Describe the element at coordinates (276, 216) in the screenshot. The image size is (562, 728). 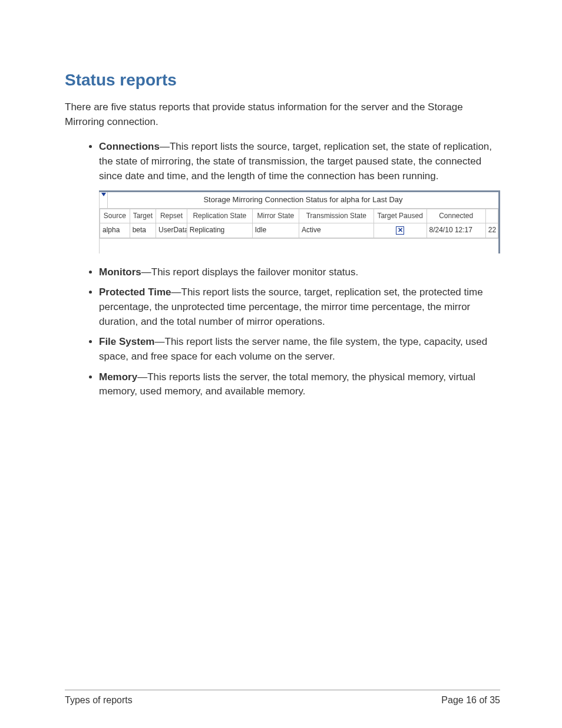
I see `col-mirror: Mirror State` at that location.